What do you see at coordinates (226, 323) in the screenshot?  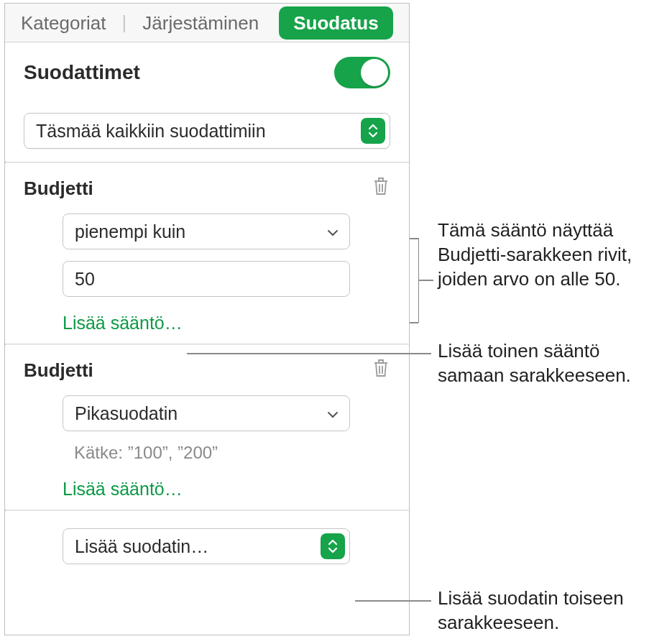 I see `add-rule-link-1: Lisää sääntö…` at bounding box center [226, 323].